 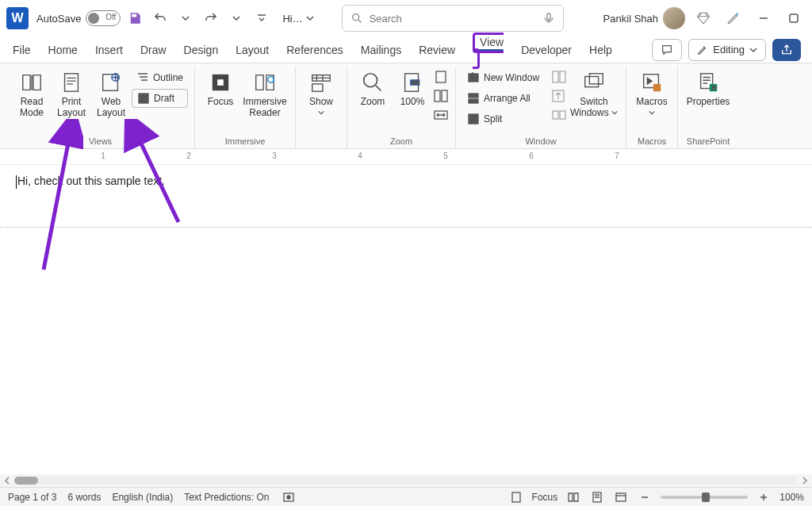 I want to click on tab-mailings: Mailings, so click(x=381, y=50).